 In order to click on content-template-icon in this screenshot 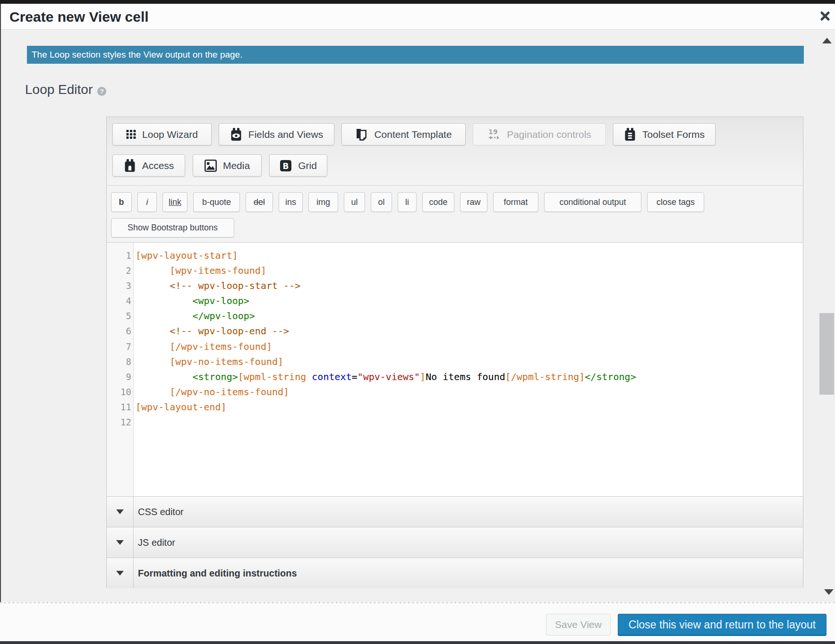, I will do `click(362, 135)`.